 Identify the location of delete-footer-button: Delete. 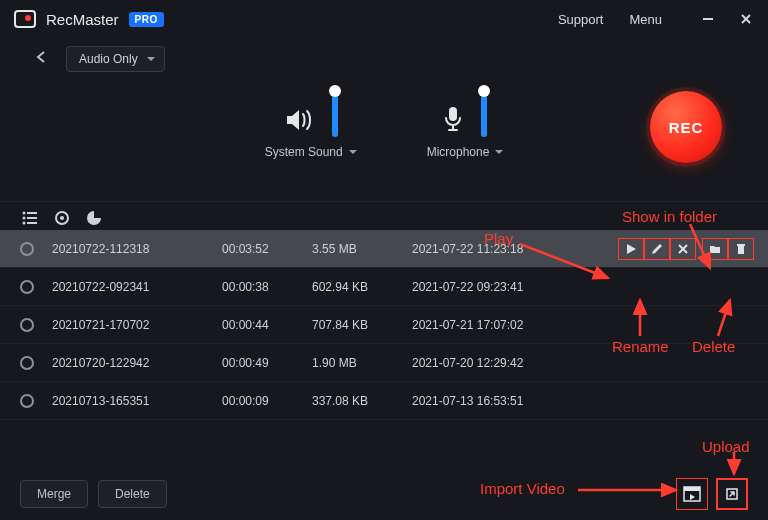
(132, 494).